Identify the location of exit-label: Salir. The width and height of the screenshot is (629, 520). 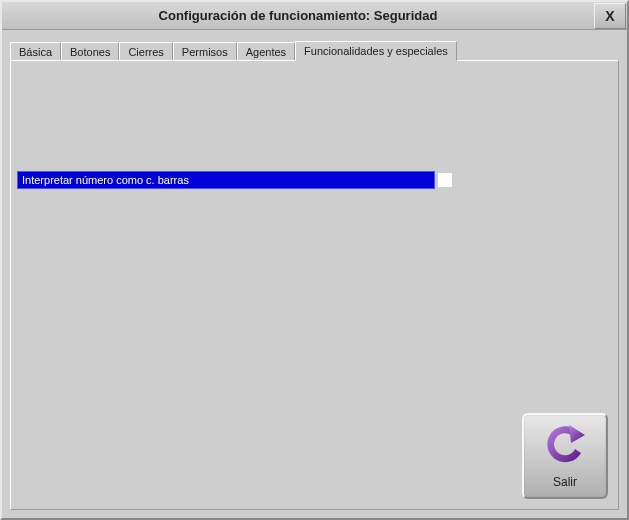
(565, 482).